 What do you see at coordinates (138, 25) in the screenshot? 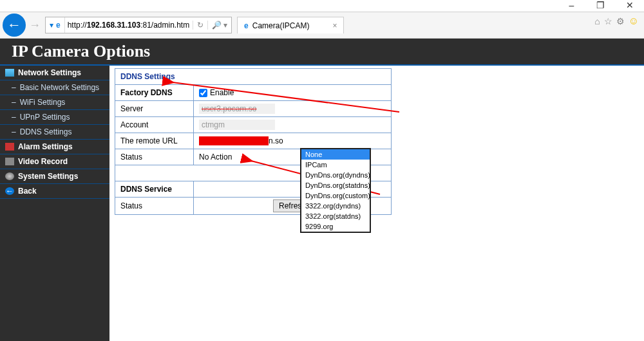
I see `address-bar: ▾ e http://192.168.31.103:81/admin.htm ↻…` at bounding box center [138, 25].